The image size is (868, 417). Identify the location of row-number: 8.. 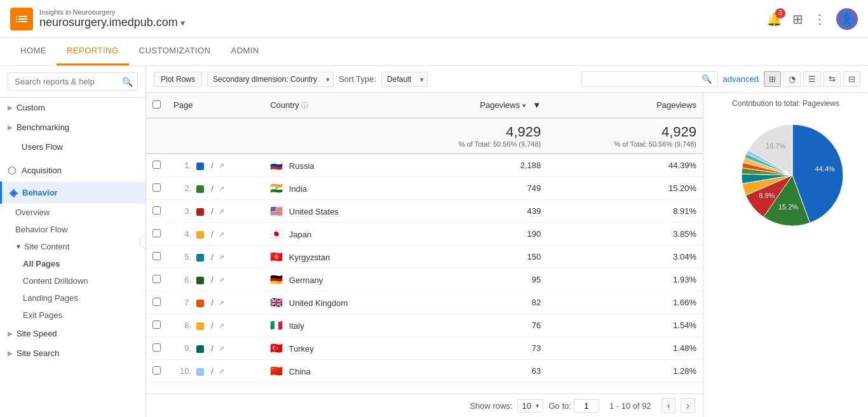
(182, 325).